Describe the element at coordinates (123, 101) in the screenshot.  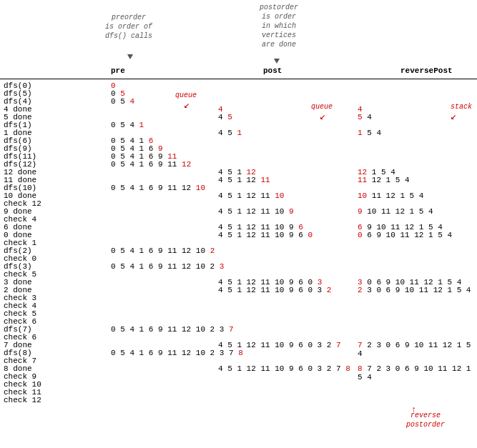
I see `row-dfs4-pre: 0 5 4` at that location.